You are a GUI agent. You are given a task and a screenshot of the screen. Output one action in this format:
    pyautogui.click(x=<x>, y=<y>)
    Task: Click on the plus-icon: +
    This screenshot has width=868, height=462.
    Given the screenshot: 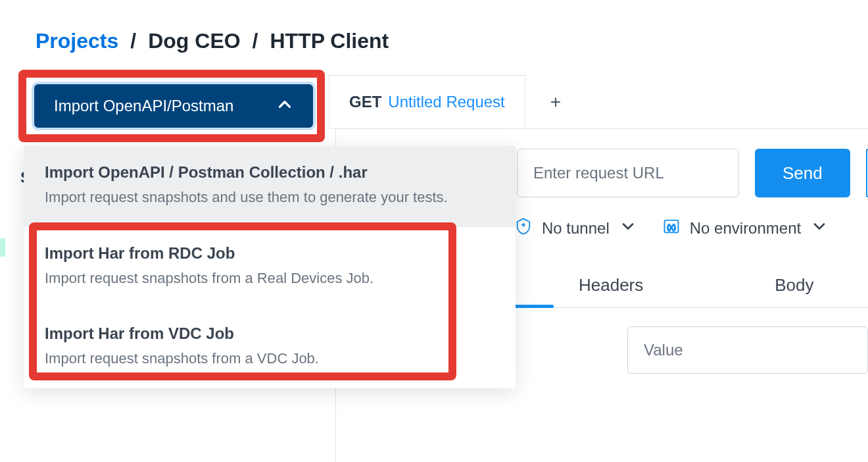 What is the action you would take?
    pyautogui.click(x=556, y=102)
    